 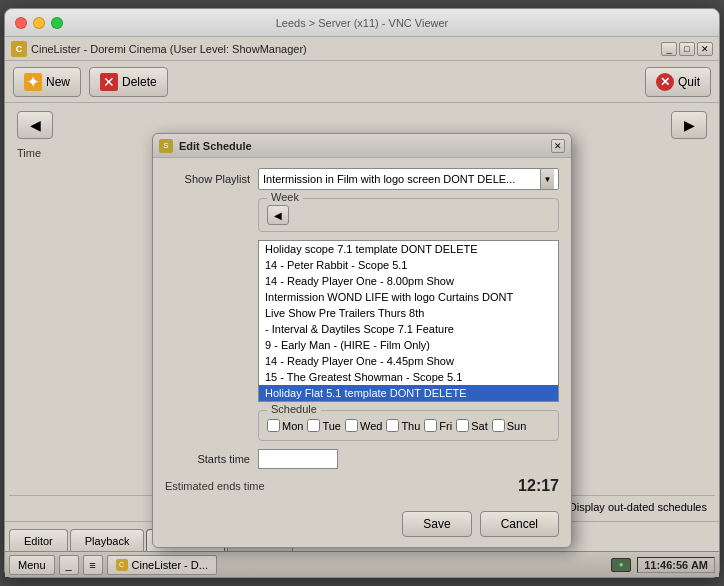 I want to click on day-checkbox-mon, so click(x=274, y=426).